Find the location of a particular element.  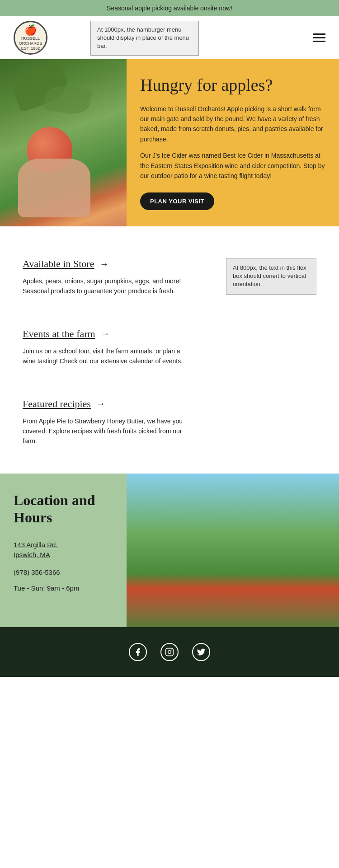

hamburger-menu is located at coordinates (319, 38).